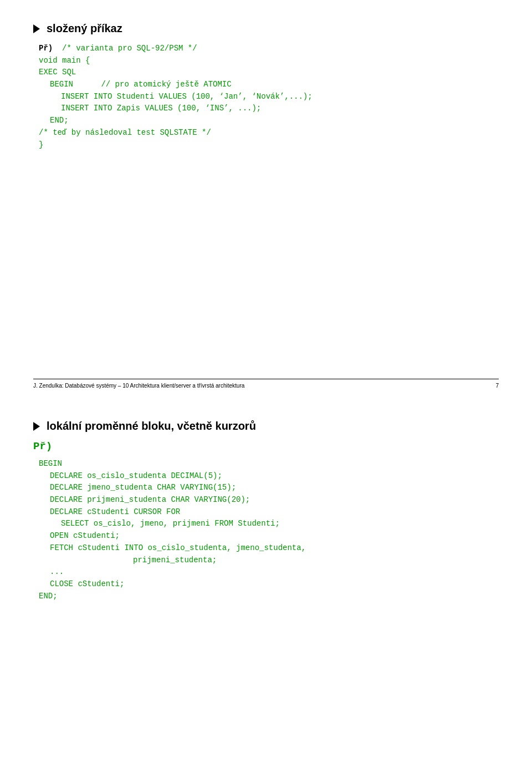  Describe the element at coordinates (274, 572) in the screenshot. I see `code2-dots: ...` at that location.